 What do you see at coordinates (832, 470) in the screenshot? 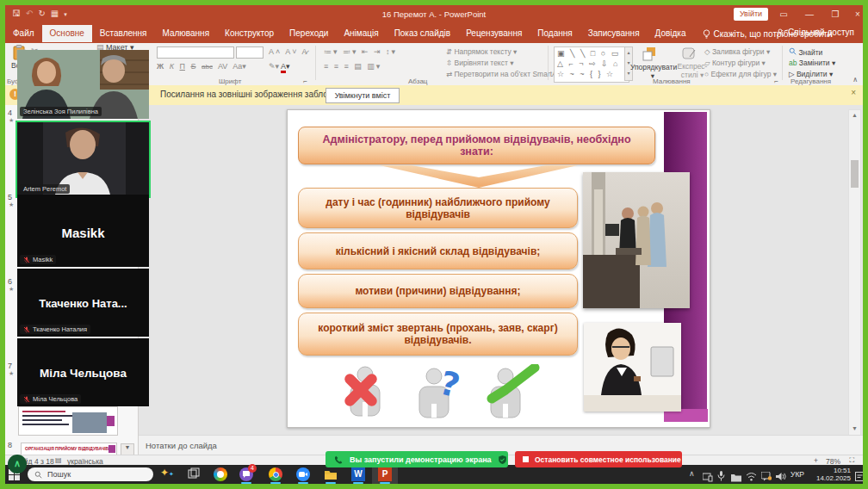
I see `tray-time: 10:51` at bounding box center [832, 470].